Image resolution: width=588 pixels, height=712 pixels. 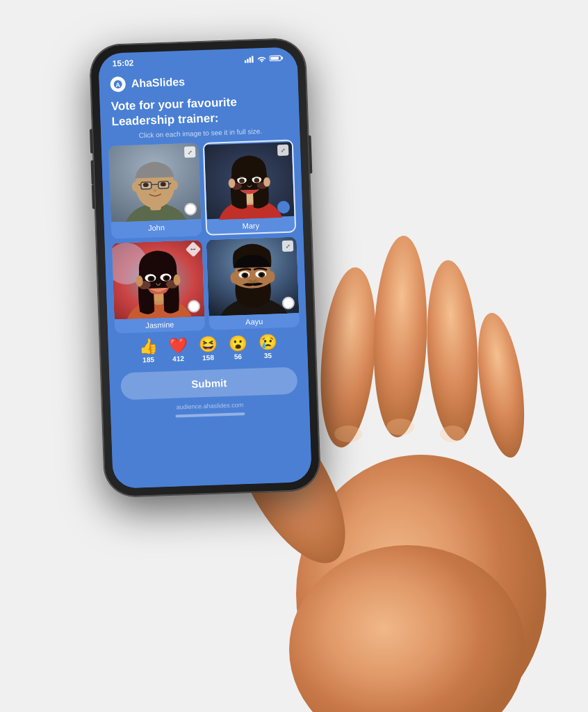 I want to click on reaction-laugh: 😆 158, so click(x=208, y=350).